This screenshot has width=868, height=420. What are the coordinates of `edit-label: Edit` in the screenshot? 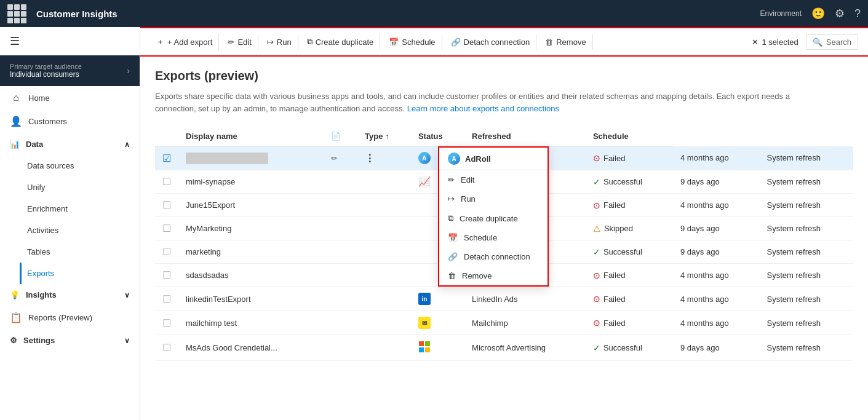 It's located at (244, 42).